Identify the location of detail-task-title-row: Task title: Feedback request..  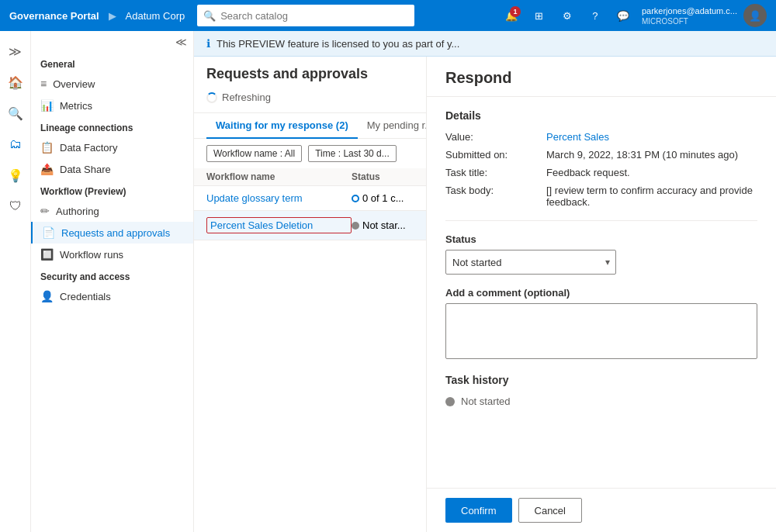
(601, 172).